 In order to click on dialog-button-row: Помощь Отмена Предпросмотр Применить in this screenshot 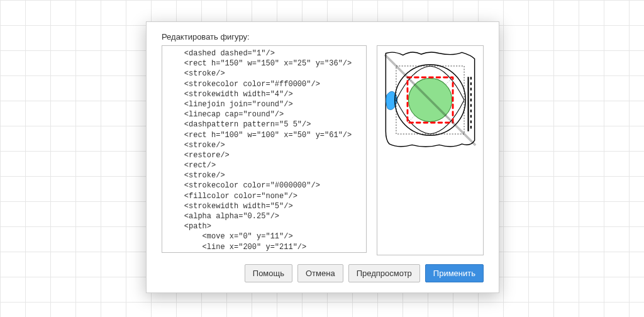, I will do `click(323, 273)`.